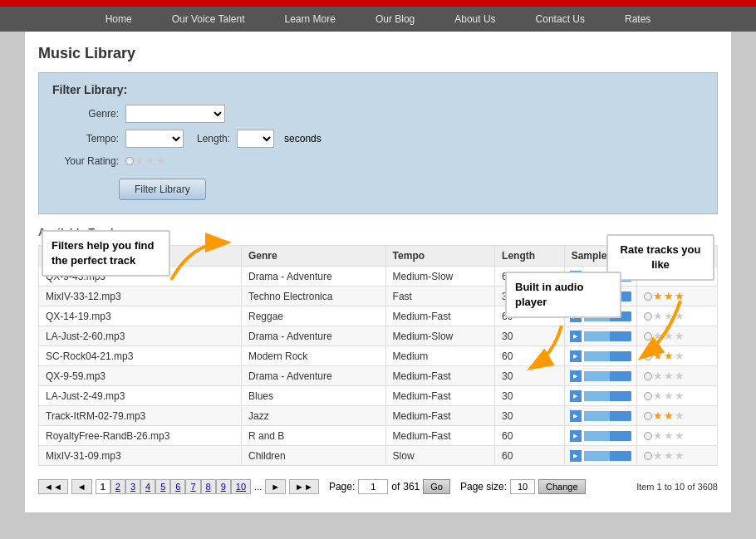 Image resolution: width=756 pixels, height=539 pixels. What do you see at coordinates (395, 487) in the screenshot?
I see `of-label: of` at bounding box center [395, 487].